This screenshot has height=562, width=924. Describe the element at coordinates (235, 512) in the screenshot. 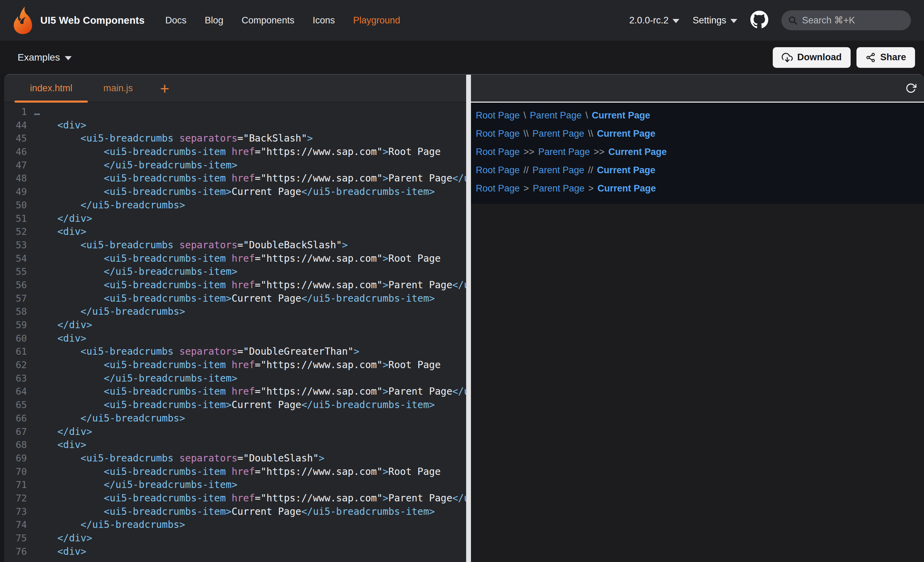

I see `code-line: 73 <ui5-breadcrumbs-item>Current Page</u…` at that location.